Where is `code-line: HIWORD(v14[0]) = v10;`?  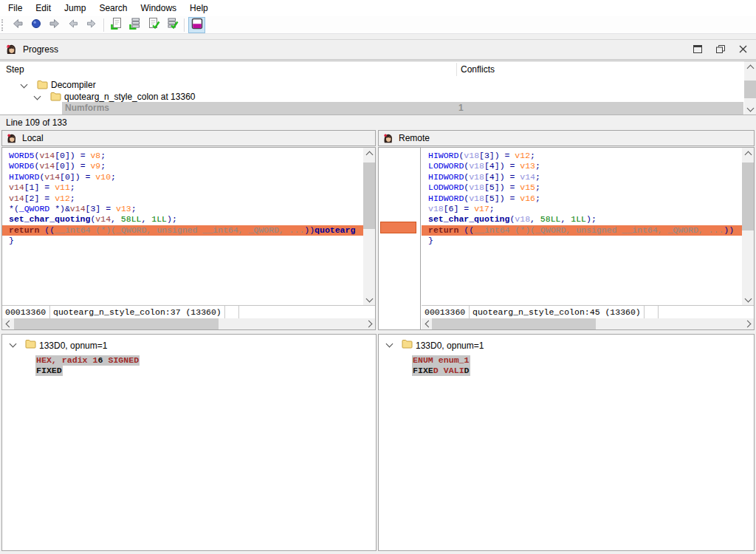 code-line: HIWORD(v14[0]) = v10; is located at coordinates (186, 177).